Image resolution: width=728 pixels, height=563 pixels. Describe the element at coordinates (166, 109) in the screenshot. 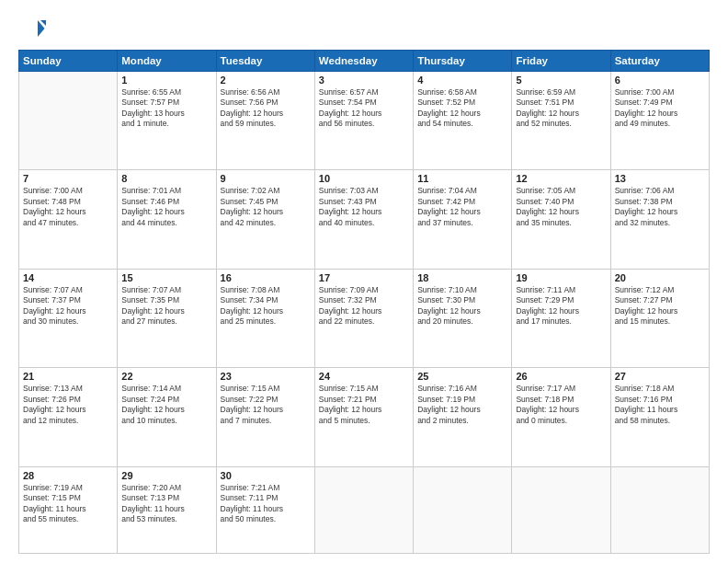

I see `day-info: Sunrise: 6:55 AM Sunset: 7:57 PM Dayligh…` at that location.